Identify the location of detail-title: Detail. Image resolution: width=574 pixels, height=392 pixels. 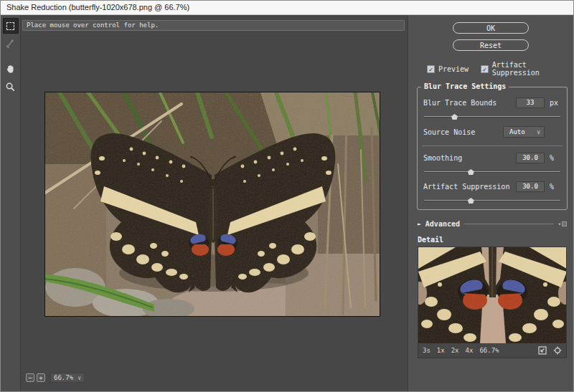
(495, 239).